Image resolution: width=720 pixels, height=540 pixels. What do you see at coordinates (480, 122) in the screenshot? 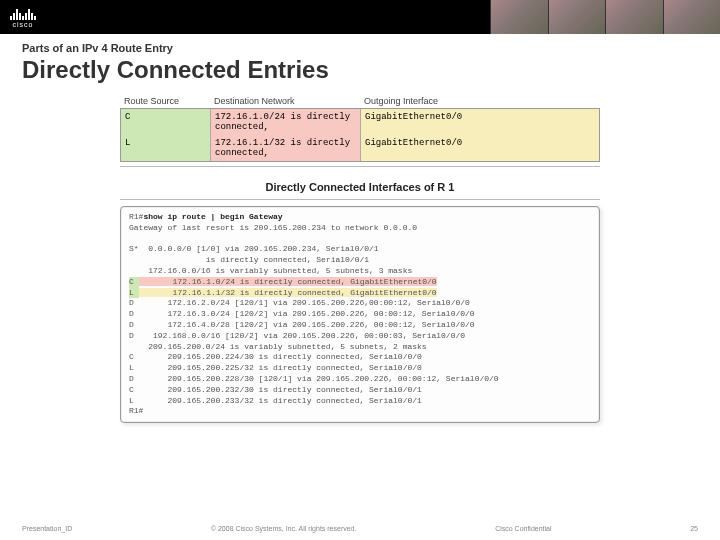
I see `row0-out: GigabitEthernet0/0` at bounding box center [480, 122].